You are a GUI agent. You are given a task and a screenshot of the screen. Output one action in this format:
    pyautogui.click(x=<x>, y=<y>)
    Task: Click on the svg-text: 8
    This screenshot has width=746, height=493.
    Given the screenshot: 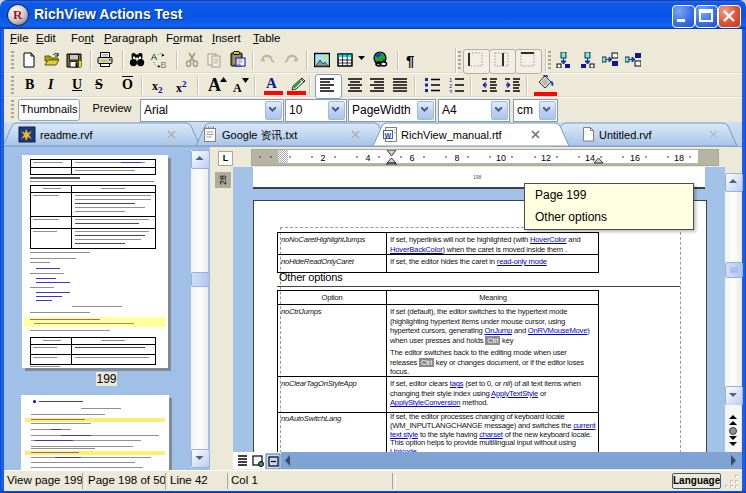 What is the action you would take?
    pyautogui.click(x=456, y=158)
    